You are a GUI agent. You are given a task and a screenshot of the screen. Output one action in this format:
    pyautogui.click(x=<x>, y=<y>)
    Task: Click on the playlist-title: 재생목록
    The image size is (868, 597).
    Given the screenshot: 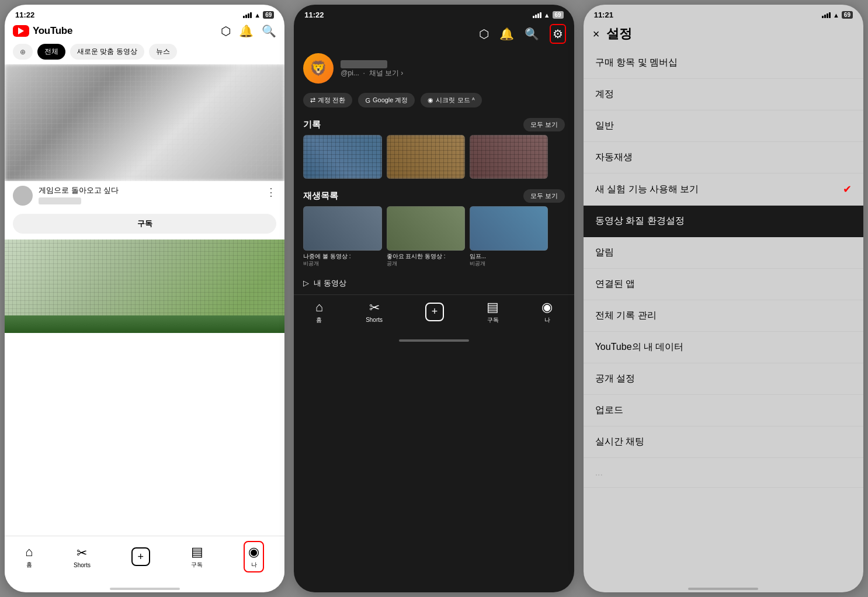 What is the action you would take?
    pyautogui.click(x=321, y=196)
    